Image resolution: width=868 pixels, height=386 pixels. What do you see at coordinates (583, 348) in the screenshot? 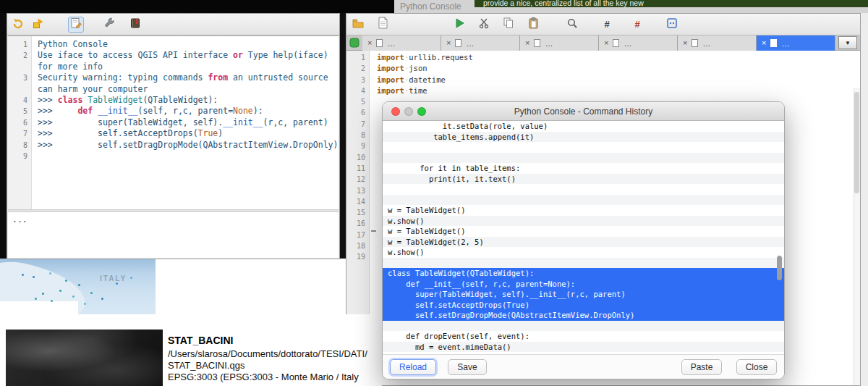
I see `history-row: md = event.mimeData()` at bounding box center [583, 348].